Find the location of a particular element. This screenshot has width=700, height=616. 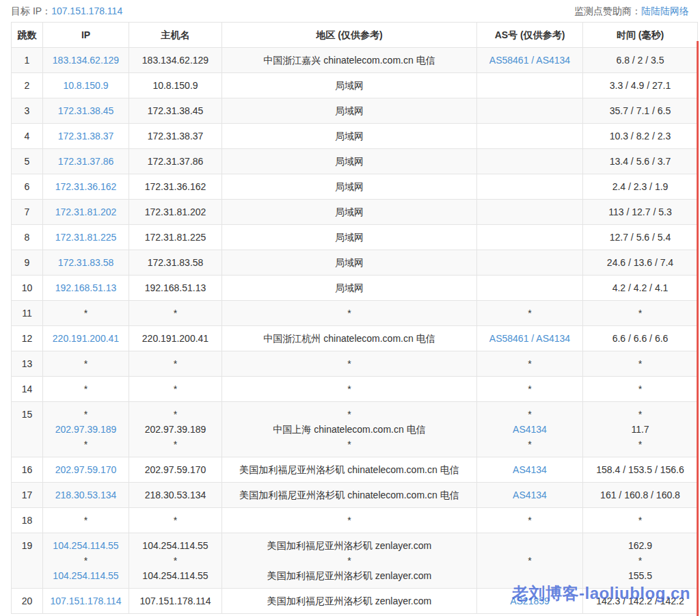

hop-number: 13 is located at coordinates (27, 364).